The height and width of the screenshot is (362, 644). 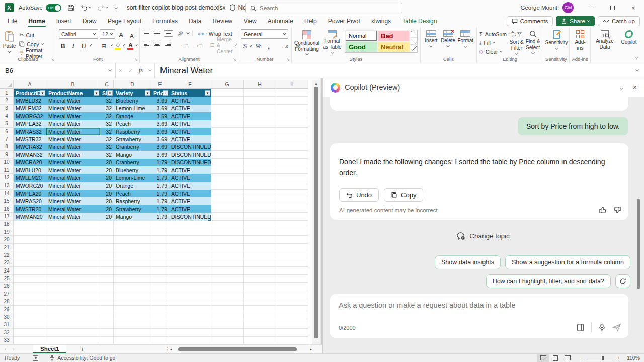 What do you see at coordinates (7, 317) in the screenshot?
I see `row-header-30: 30` at bounding box center [7, 317].